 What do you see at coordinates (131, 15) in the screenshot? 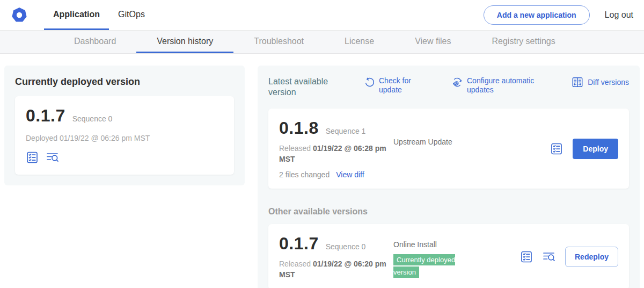
I see `tab-gitops: GitOps` at bounding box center [131, 15].